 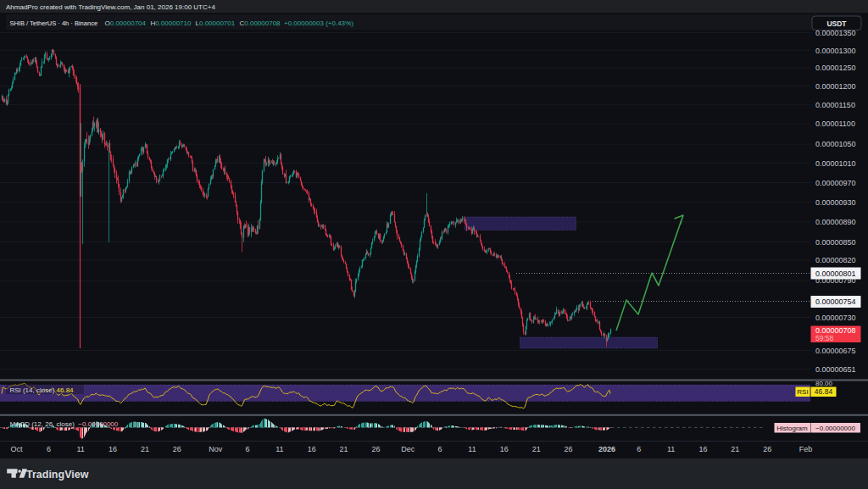 I want to click on svg-text: Histogram, so click(x=792, y=429).